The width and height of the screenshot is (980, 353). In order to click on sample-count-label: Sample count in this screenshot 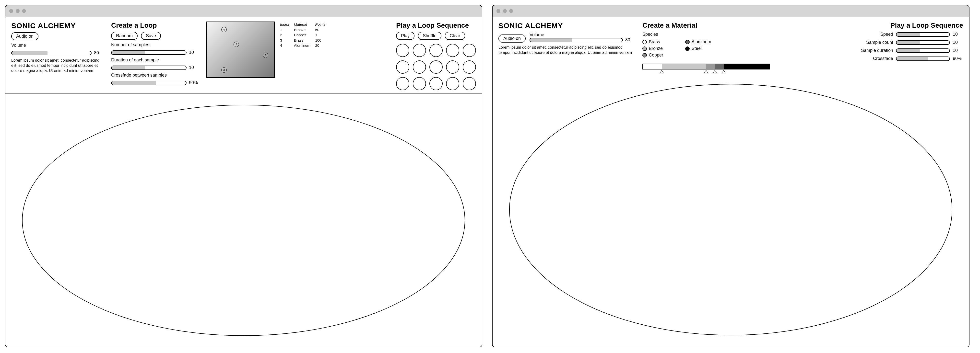, I will do `click(880, 43)`.